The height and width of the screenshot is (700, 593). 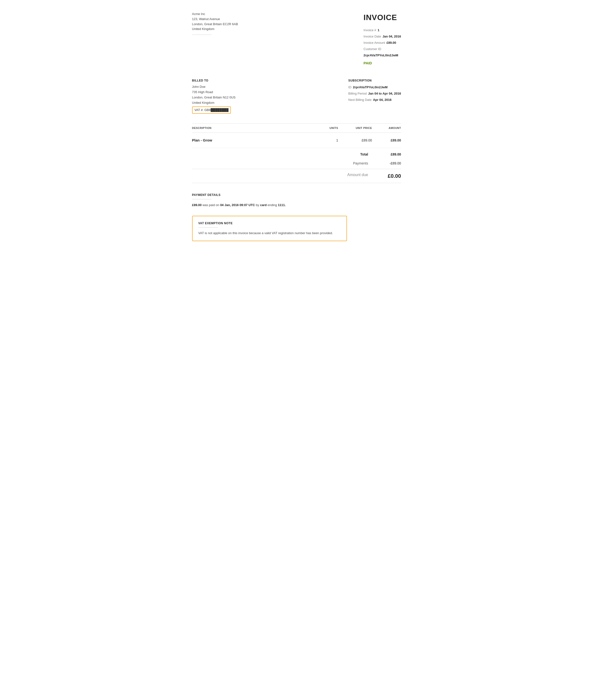 What do you see at coordinates (214, 96) in the screenshot?
I see `billed-to-block: BILLED TO John Doe 735 High Road London,…` at bounding box center [214, 96].